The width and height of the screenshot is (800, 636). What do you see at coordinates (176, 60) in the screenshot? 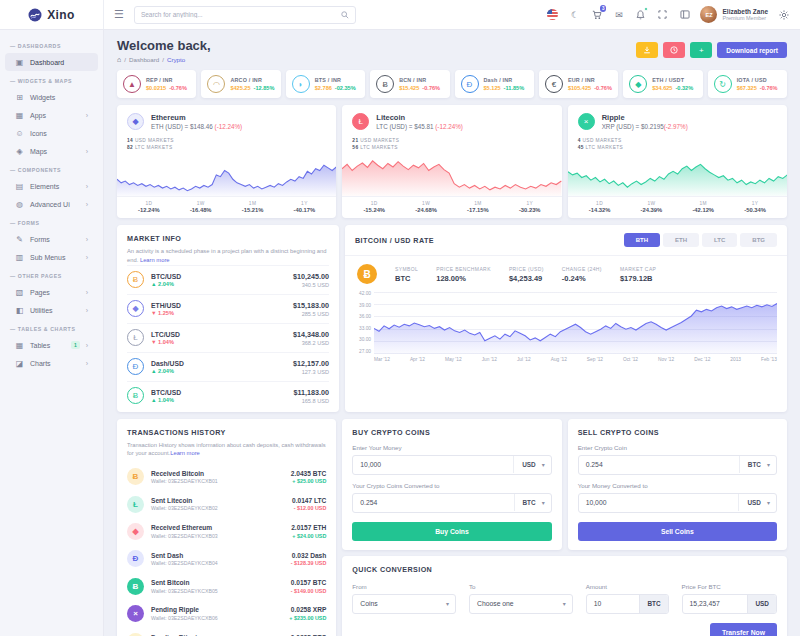
I see `breadcrumb-crypto: Crypto` at bounding box center [176, 60].